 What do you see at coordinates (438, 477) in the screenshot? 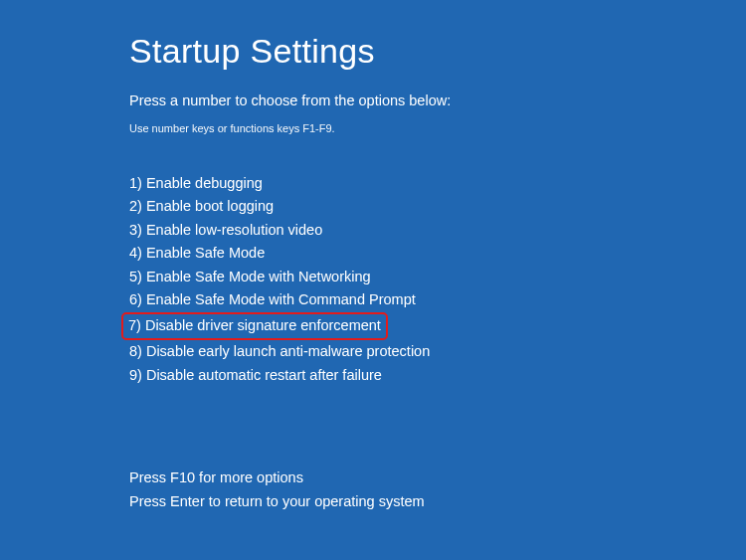
I see `more-options-text: Press F10 for more options` at bounding box center [438, 477].